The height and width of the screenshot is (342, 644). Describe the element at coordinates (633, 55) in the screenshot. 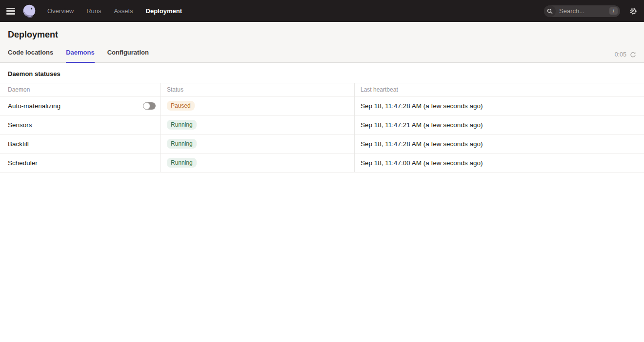

I see `refresh-icon` at that location.